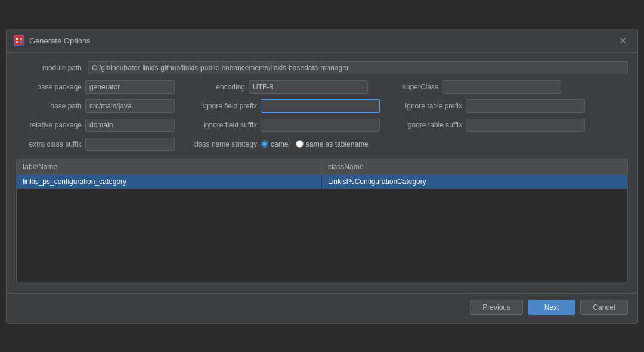 This screenshot has height=352, width=644. What do you see at coordinates (280, 144) in the screenshot?
I see `radio-camel-text: camel` at bounding box center [280, 144].